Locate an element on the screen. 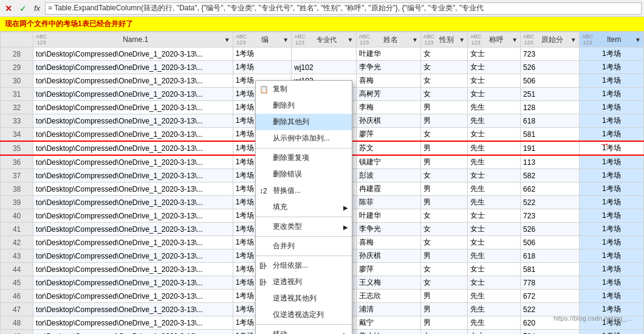 The height and width of the screenshot is (334, 644). table-cell: 李梅 is located at coordinates (388, 108).